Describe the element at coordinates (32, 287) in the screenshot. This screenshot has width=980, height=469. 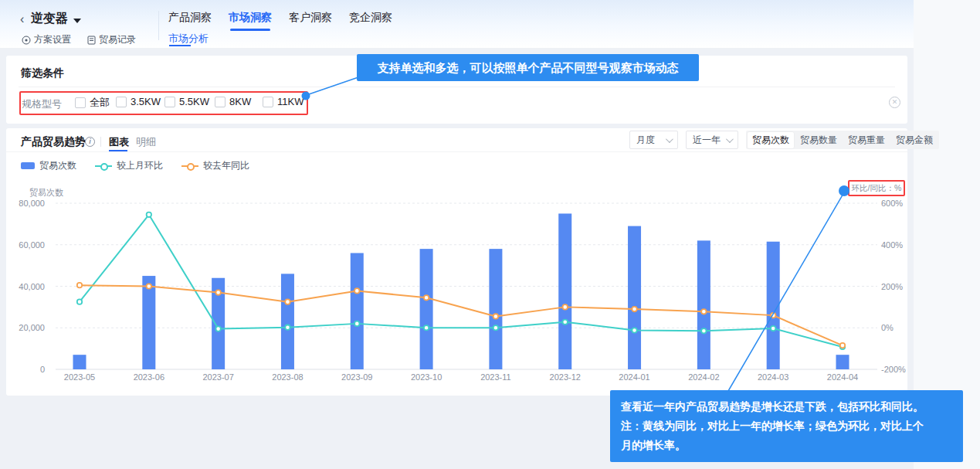
I see `svg-text: 40,000` at that location.